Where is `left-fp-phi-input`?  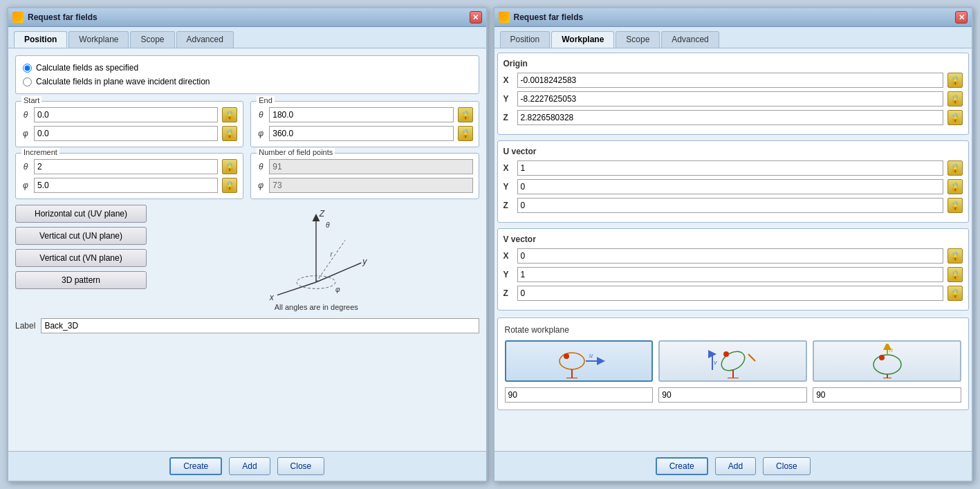
left-fp-phi-input is located at coordinates (371, 185).